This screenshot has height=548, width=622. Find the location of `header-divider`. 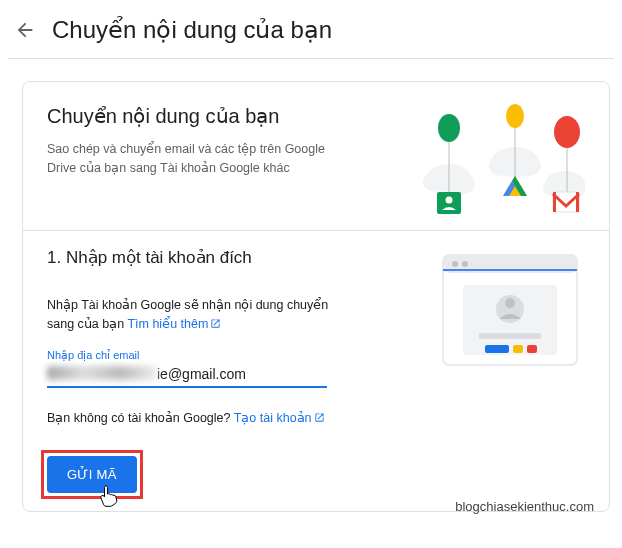

header-divider is located at coordinates (311, 58).